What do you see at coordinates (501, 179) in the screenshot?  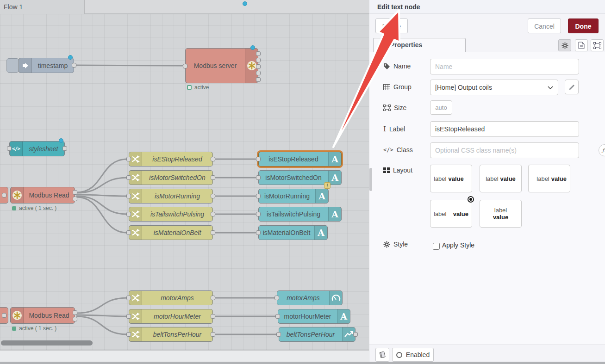 I see `layout-option-center: labelvalue` at bounding box center [501, 179].